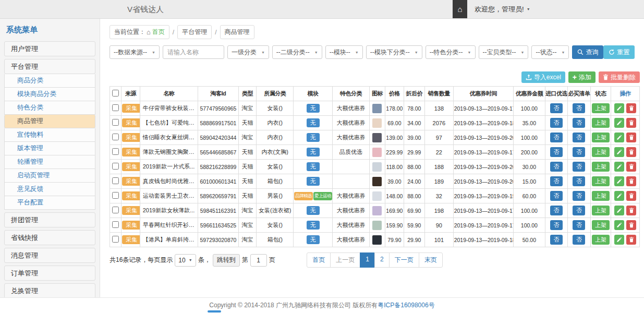 The image size is (644, 313). What do you see at coordinates (50, 149) in the screenshot?
I see `sidebar-item: 版本管理` at bounding box center [50, 149].